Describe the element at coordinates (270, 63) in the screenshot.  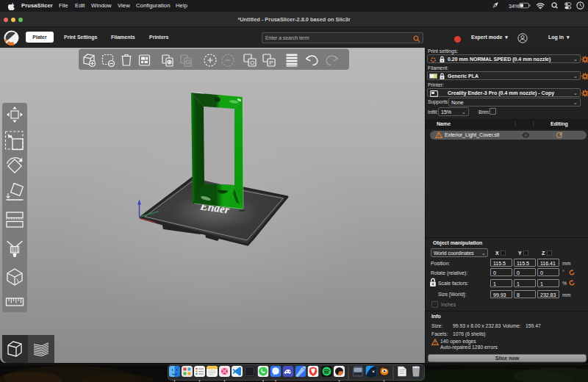
I see `svg-text: P` at that location.